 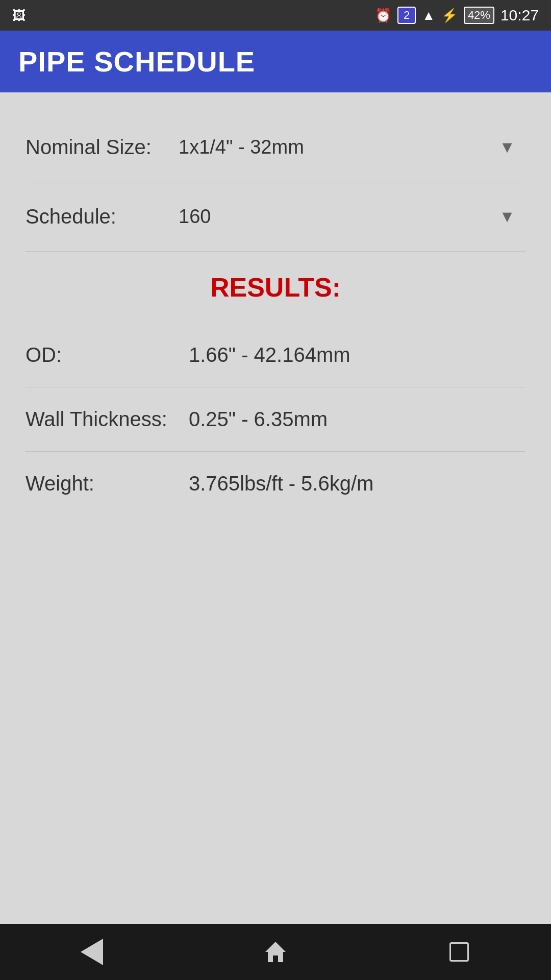 I want to click on nominal-size-row: Nominal Size: 1x1/4" - 32mm ▼, so click(x=276, y=147).